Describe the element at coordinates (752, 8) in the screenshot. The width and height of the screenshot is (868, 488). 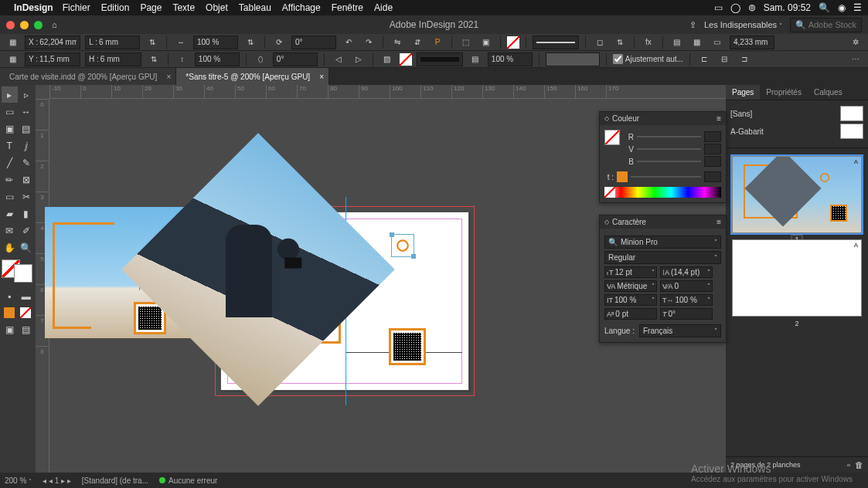
I see `wifi-icon: ⊚` at that location.